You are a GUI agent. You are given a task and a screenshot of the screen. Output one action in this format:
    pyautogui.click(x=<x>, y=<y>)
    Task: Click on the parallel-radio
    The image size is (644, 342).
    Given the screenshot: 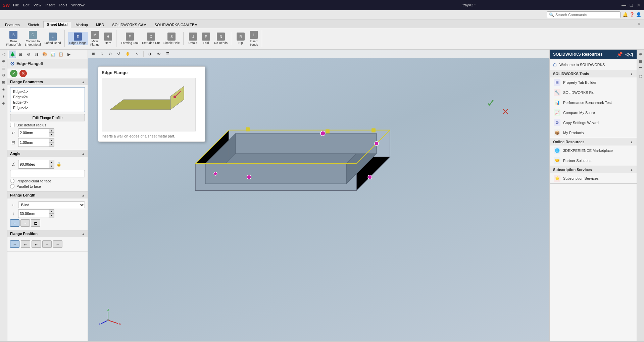 What is the action you would take?
    pyautogui.click(x=12, y=186)
    